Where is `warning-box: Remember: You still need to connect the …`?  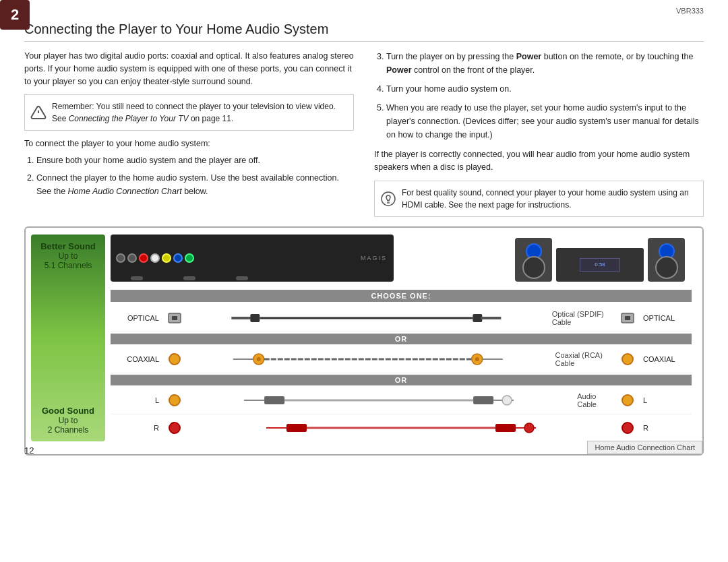
warning-box: Remember: You still need to connect the … is located at coordinates (189, 113).